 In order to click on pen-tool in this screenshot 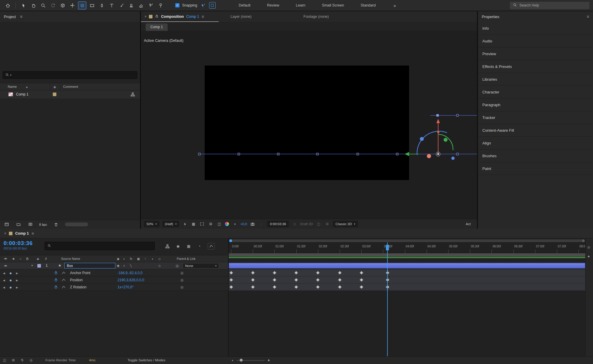, I will do `click(102, 5)`.